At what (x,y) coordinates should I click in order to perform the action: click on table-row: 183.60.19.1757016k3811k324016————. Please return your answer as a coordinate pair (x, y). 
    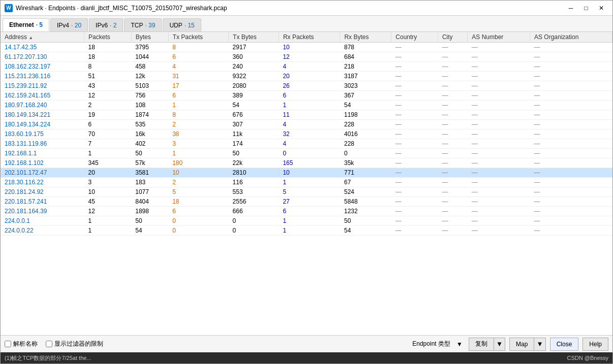
    Looking at the image, I should click on (306, 134).